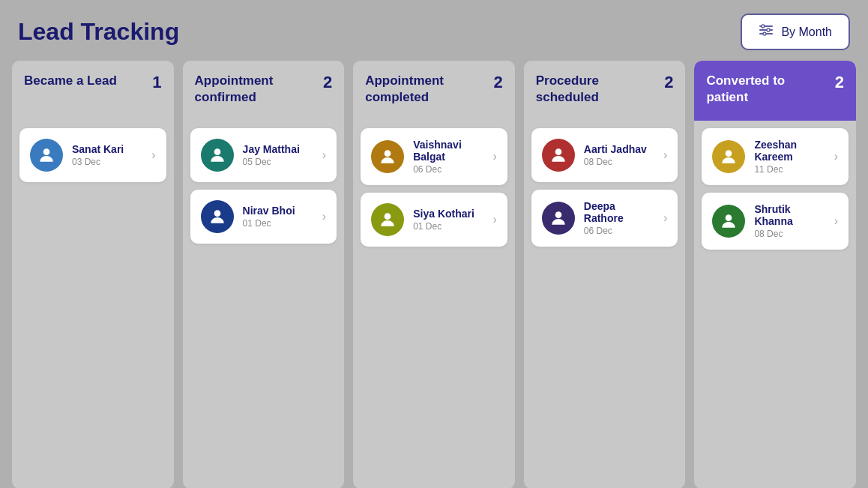 Image resolution: width=868 pixels, height=488 pixels. I want to click on card-name: Aarti Jadhav, so click(618, 149).